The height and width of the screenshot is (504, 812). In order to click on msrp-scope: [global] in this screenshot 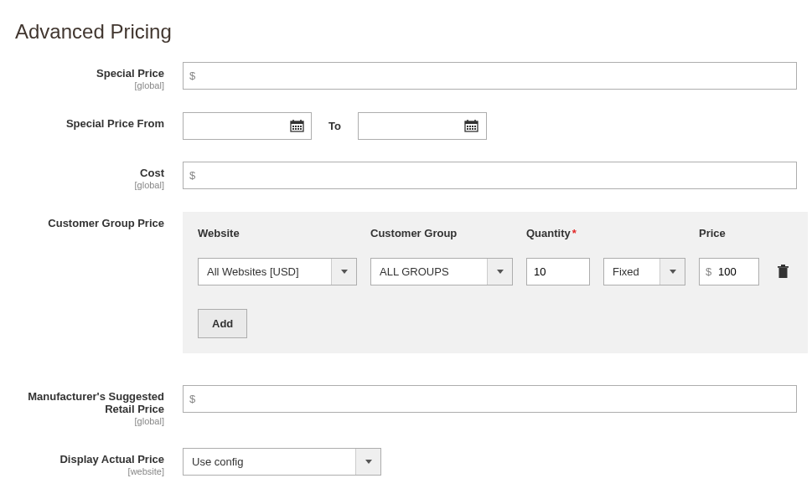, I will do `click(90, 421)`.